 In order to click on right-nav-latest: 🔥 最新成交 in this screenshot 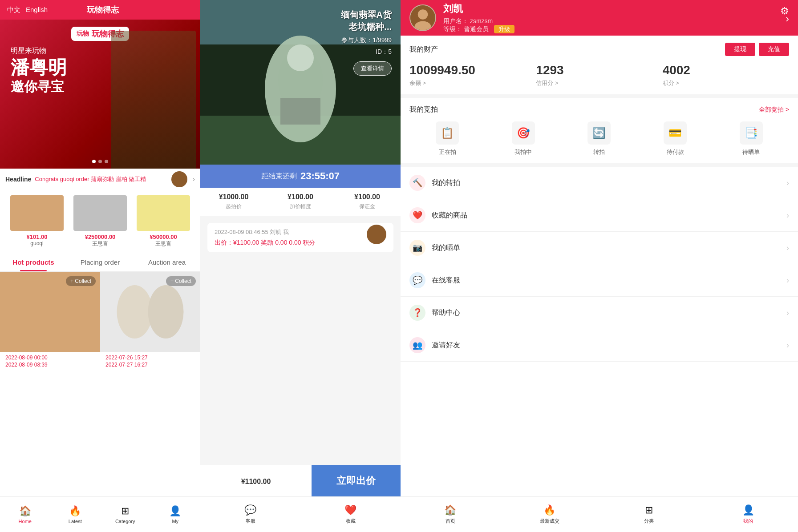, I will do `click(549, 514)`.